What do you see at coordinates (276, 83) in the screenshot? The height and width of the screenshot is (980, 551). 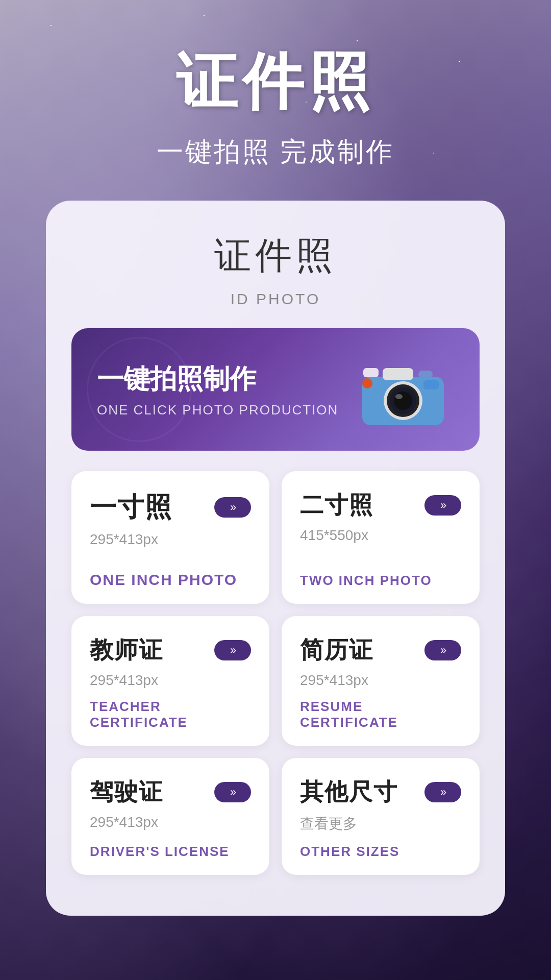 I see `page-title: 证件照` at bounding box center [276, 83].